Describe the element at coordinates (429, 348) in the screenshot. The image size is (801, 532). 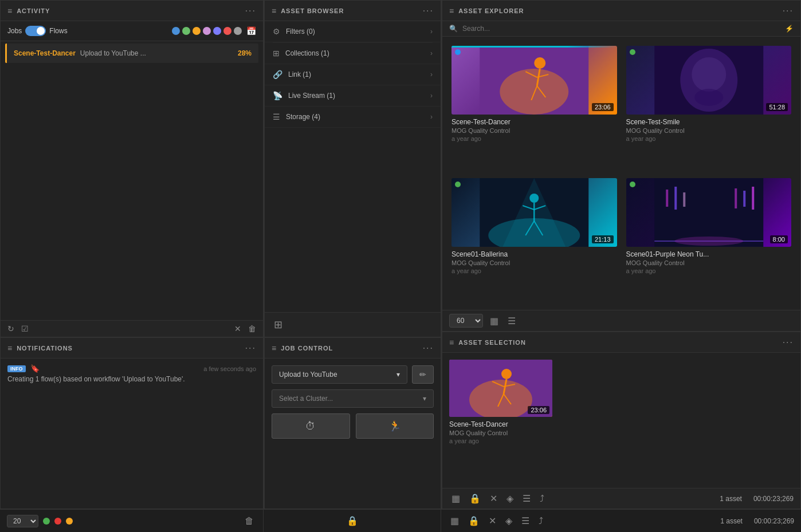
I see `job-control-menu: ···` at that location.